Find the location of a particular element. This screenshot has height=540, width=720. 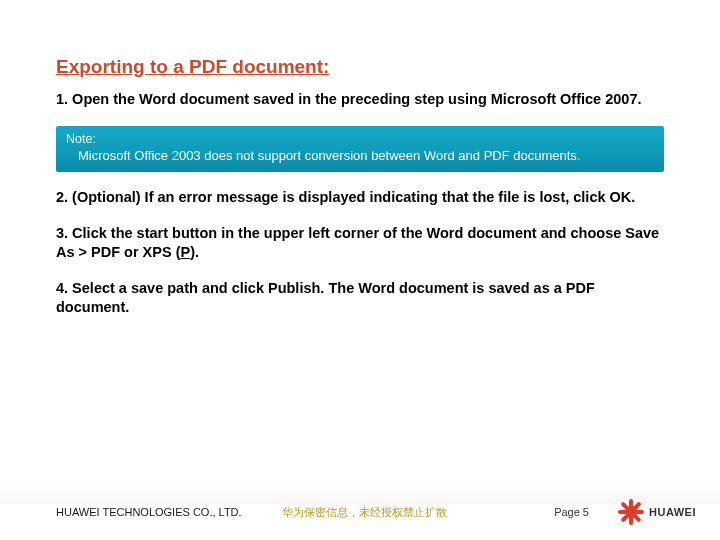

note-body: Microsoft Office 2003 does not support c… is located at coordinates (360, 156).